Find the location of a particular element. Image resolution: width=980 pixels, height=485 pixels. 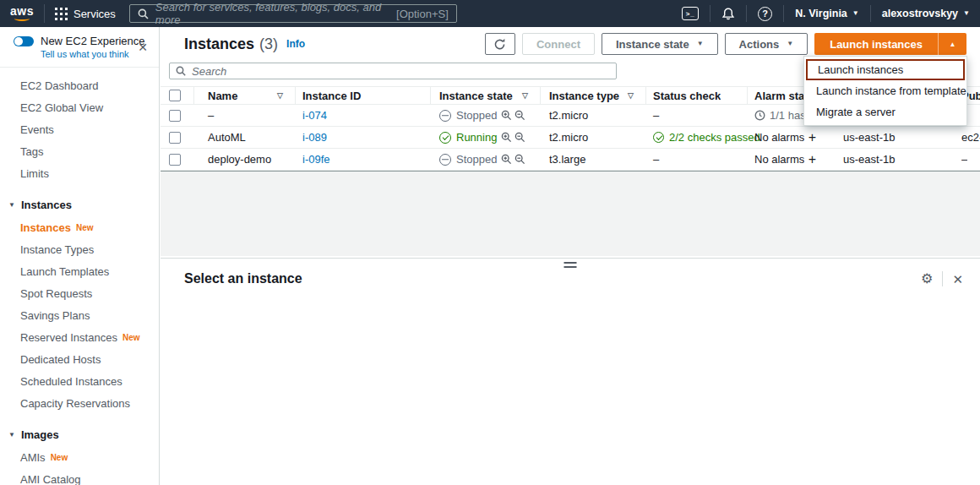

sidebar-item-instances: InstancesNew is located at coordinates (79, 227).